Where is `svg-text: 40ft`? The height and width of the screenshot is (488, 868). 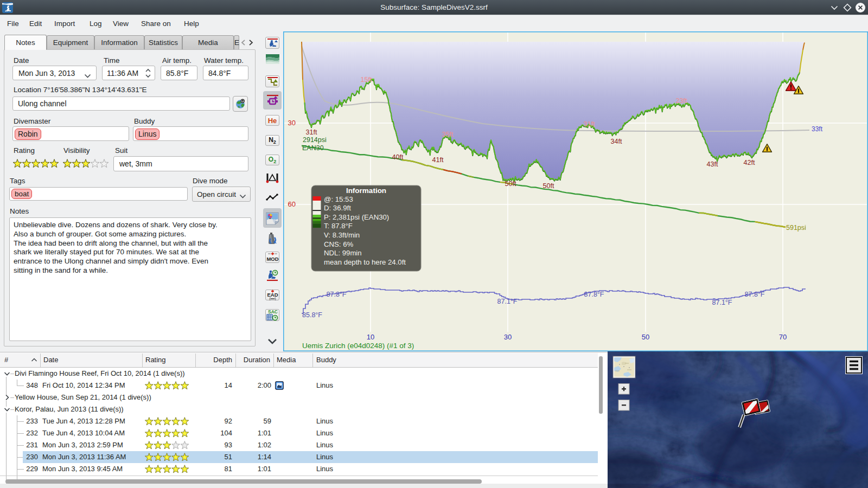 svg-text: 40ft is located at coordinates (398, 157).